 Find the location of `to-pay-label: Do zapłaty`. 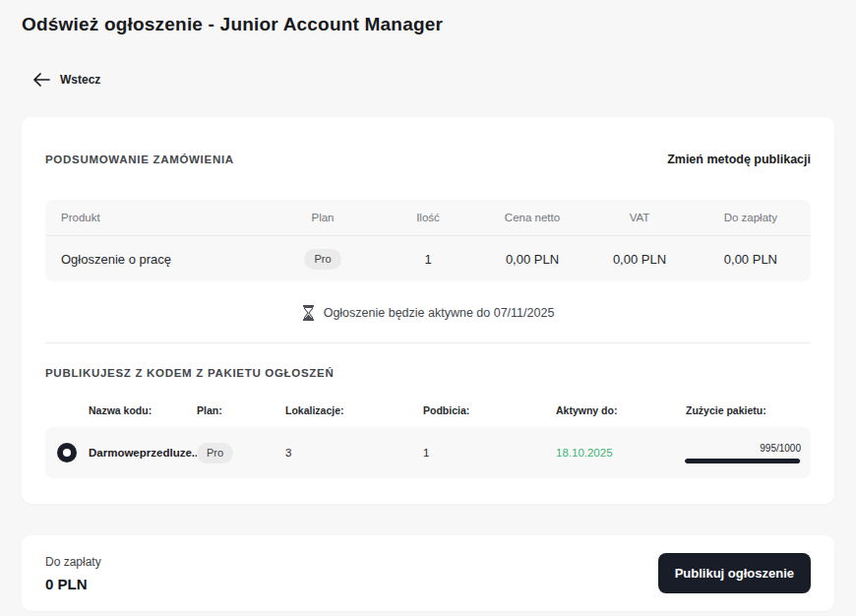

to-pay-label: Do zapłaty is located at coordinates (73, 562).